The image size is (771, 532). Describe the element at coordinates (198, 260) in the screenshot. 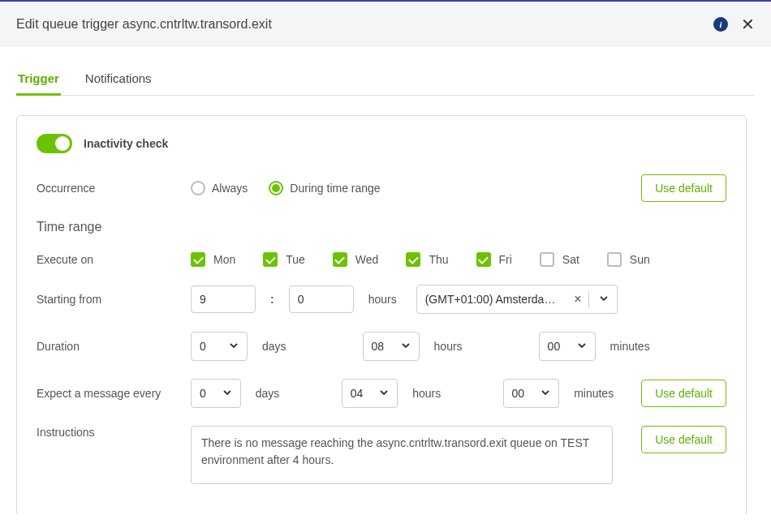

I see `checkbox-mon` at that location.